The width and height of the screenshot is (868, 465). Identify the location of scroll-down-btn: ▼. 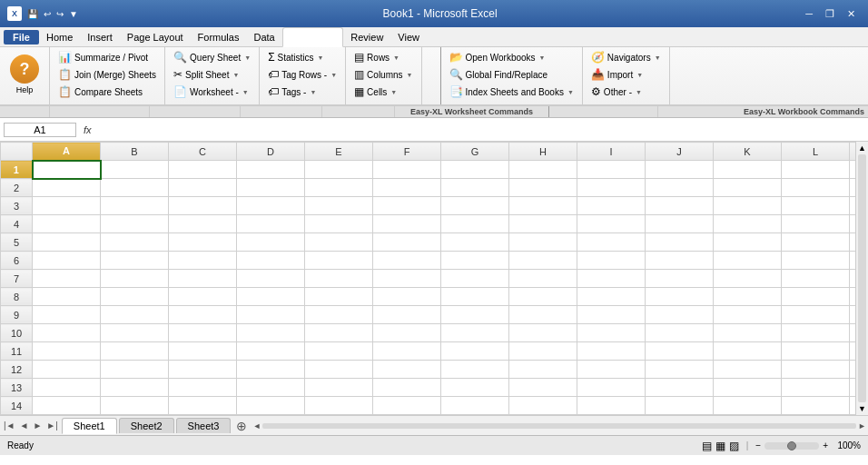
(863, 409).